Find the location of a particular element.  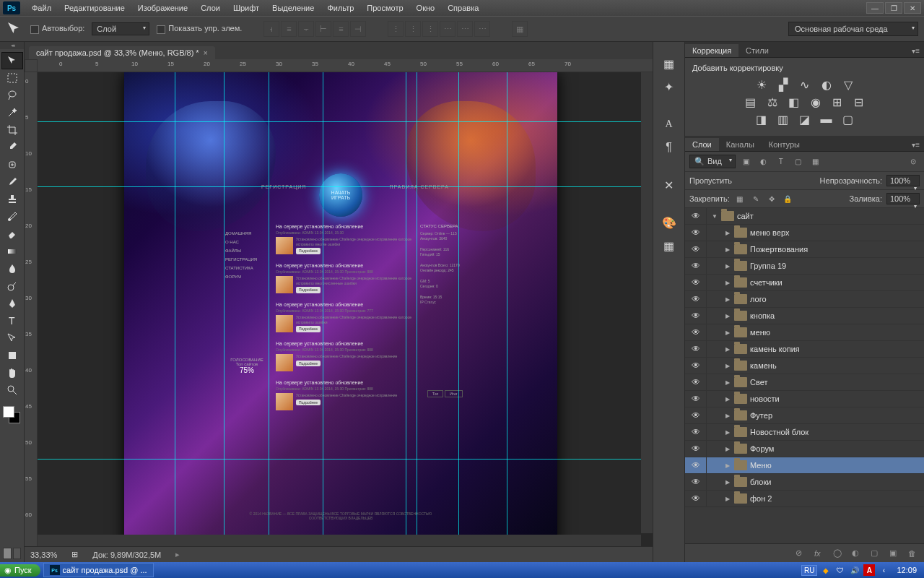

layer-row: 👁▶камень копия is located at coordinates (804, 350).